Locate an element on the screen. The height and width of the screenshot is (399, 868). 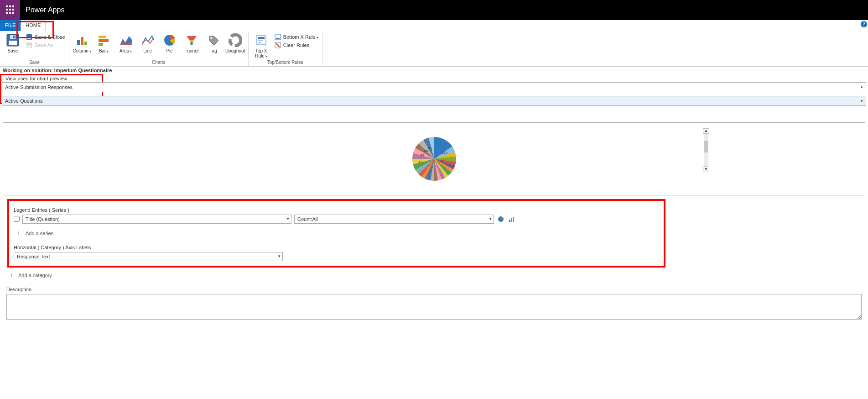
save-label: Save is located at coordinates (13, 51).